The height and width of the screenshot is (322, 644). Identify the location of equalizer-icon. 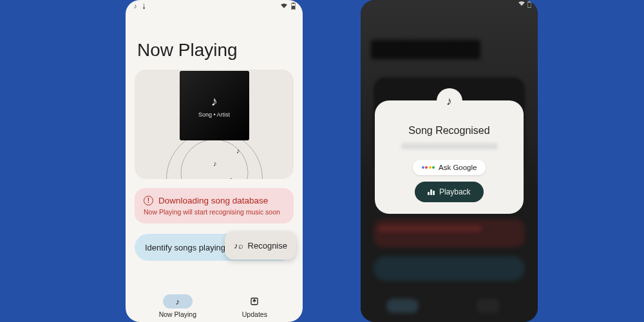
(431, 192).